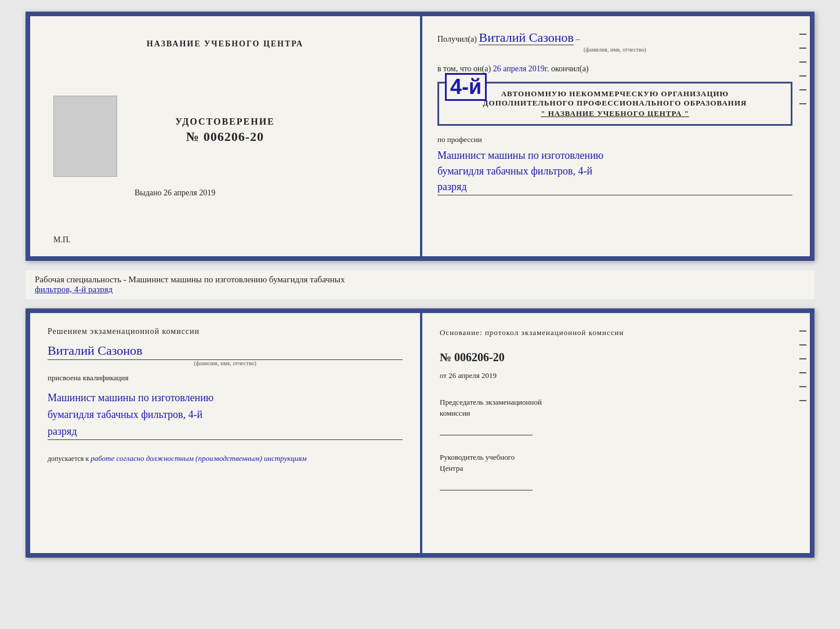  Describe the element at coordinates (616, 408) in the screenshot. I see `predsedatel-label: Председатель экзаменационной комиссии` at that location.